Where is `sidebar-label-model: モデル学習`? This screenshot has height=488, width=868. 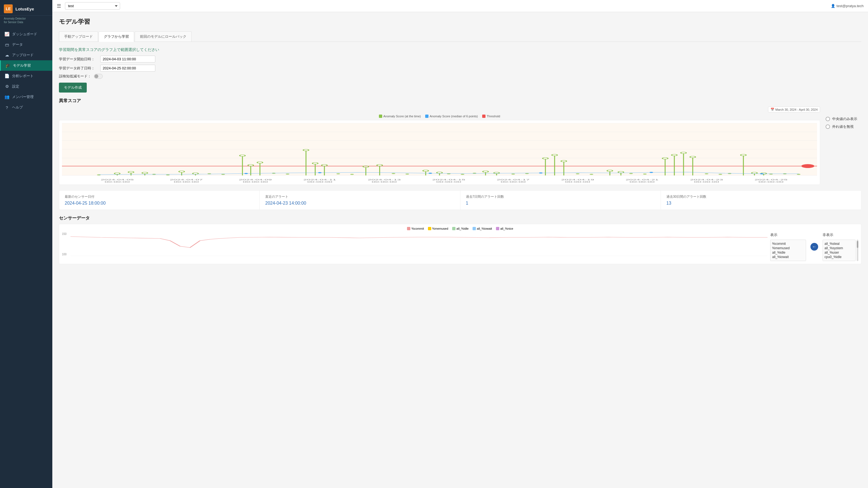 sidebar-label-model: モデル学習 is located at coordinates (22, 65).